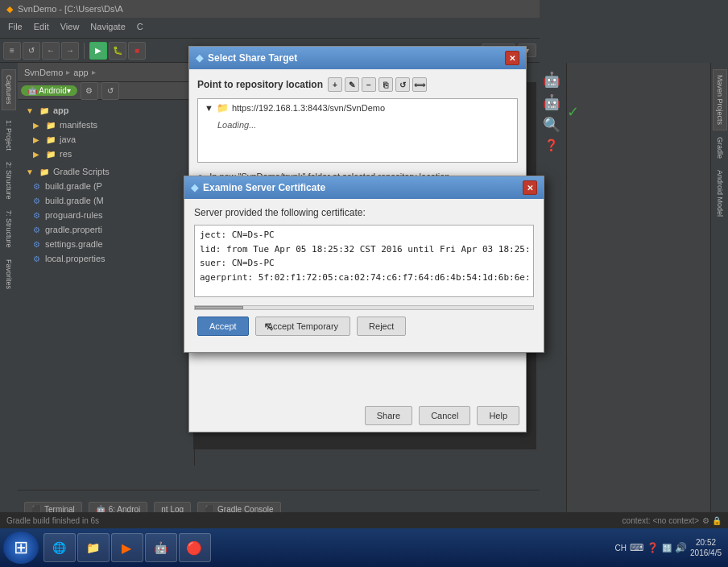  I want to click on accept-btn: Accept, so click(223, 326).